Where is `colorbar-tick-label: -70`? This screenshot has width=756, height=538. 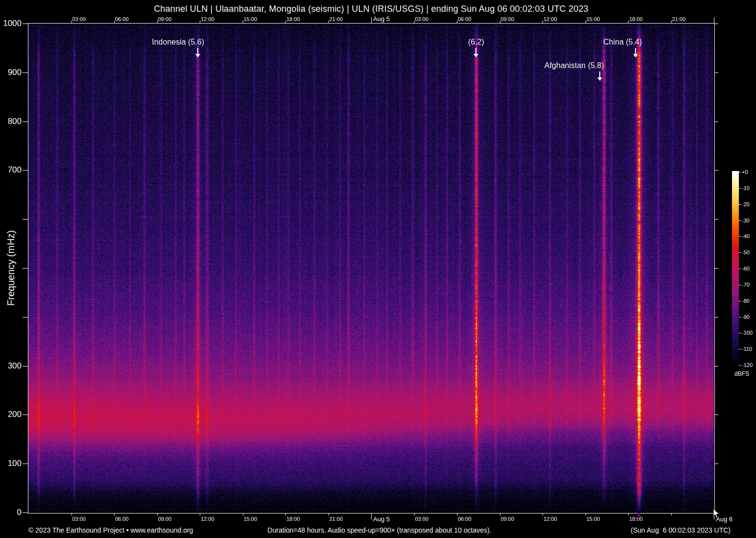
colorbar-tick-label: -70 is located at coordinates (746, 285).